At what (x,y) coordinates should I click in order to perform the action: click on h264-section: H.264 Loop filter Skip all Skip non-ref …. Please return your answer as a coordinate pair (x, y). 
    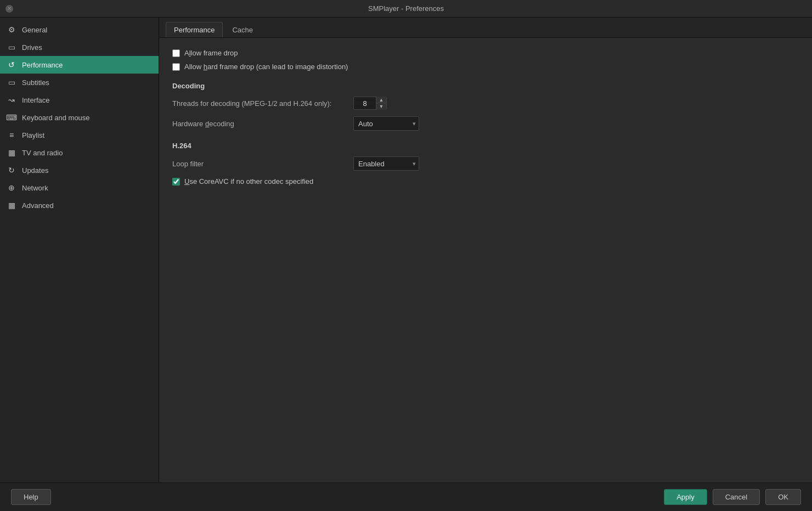
    Looking at the image, I should click on (486, 164).